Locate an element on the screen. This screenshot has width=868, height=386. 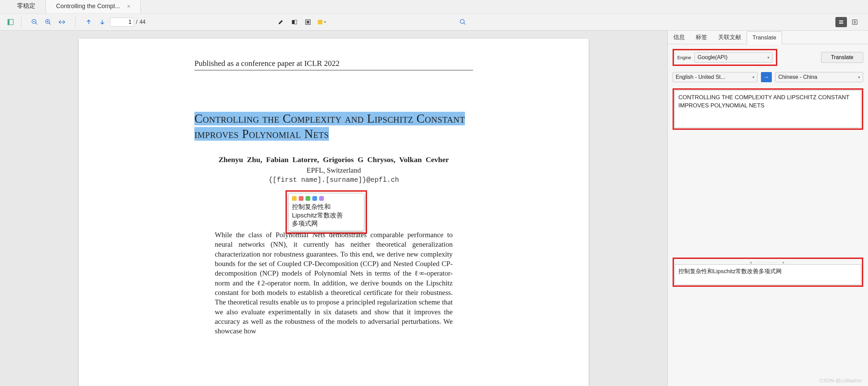
translate-button: Translate is located at coordinates (842, 57).